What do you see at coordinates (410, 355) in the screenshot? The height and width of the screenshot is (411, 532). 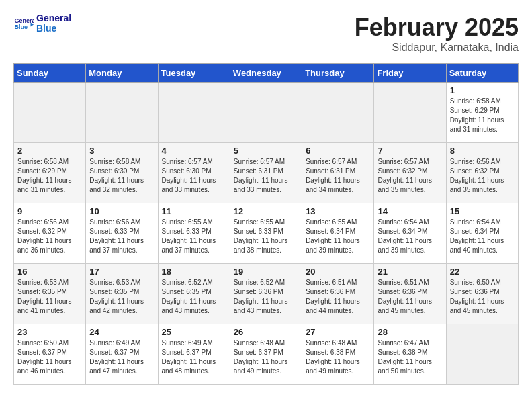 I see `day-cell: 28Sunrise: 6:47 AM Sunset: 6:38 PM Dayli…` at bounding box center [410, 355].